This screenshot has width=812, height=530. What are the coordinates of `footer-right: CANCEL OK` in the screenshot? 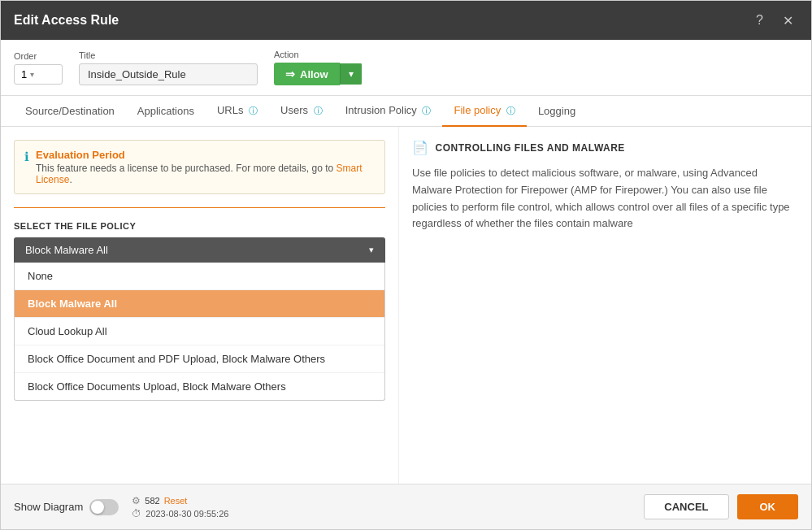 It's located at (721, 507).